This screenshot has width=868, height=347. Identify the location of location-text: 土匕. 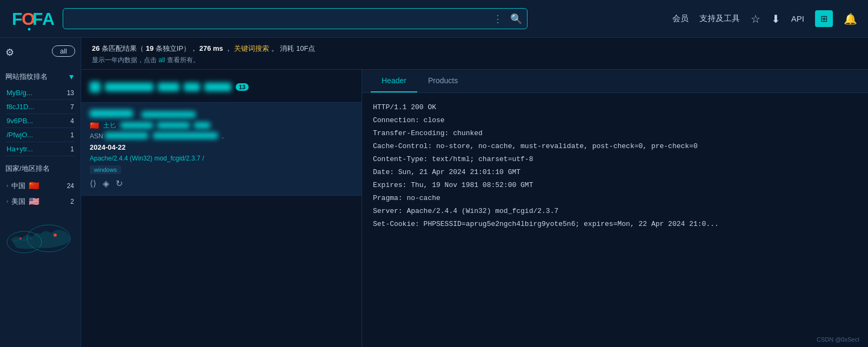
(110, 125).